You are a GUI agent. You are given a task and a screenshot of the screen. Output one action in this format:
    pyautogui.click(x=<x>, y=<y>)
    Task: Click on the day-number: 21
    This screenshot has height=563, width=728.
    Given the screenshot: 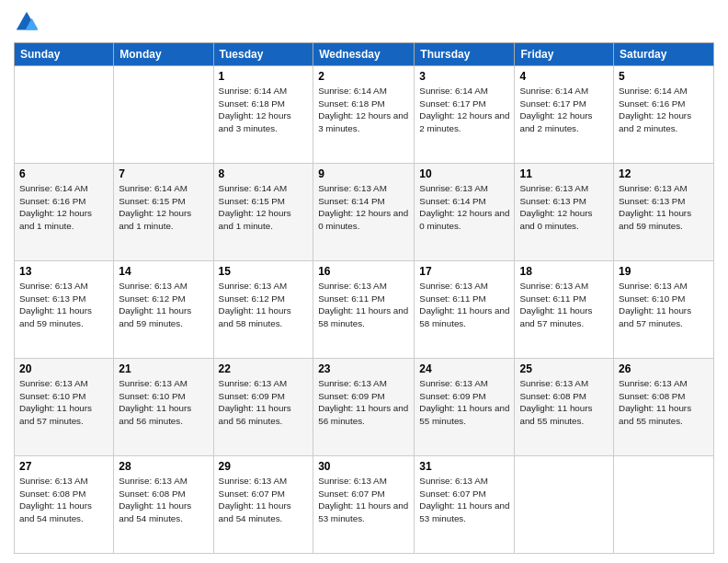 What is the action you would take?
    pyautogui.click(x=164, y=369)
    